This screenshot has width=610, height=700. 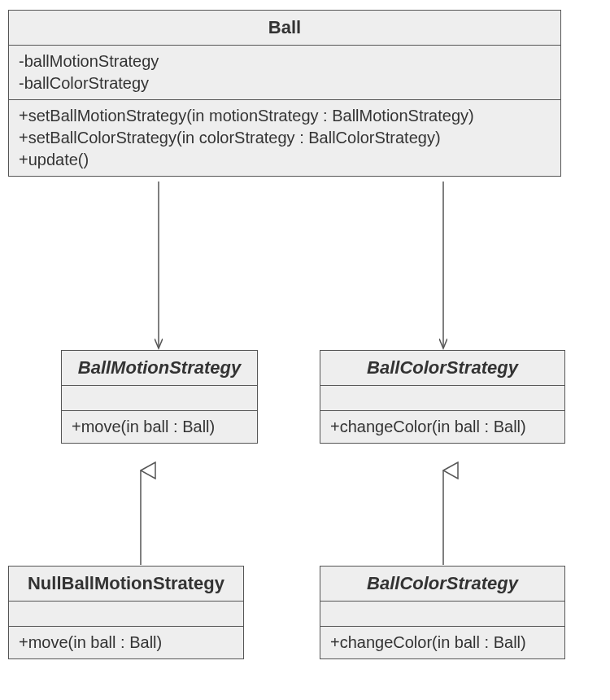 I want to click on attr-row: -ballMotionStrategy, so click(x=285, y=62).